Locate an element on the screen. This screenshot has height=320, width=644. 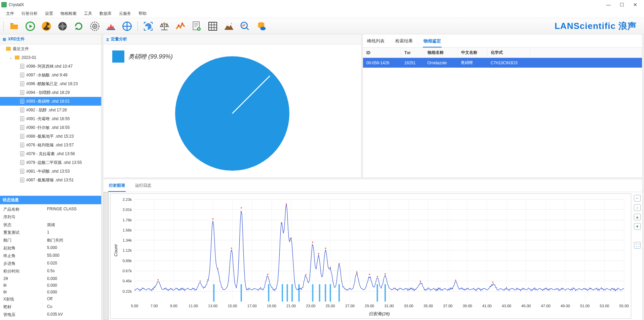
svg-text: 0.45k is located at coordinates (127, 281).